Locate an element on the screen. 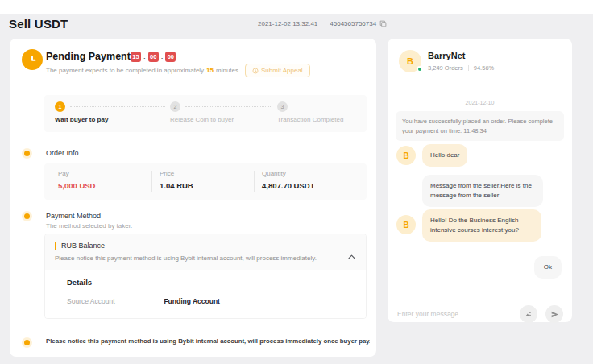  timer-minutes: 00 is located at coordinates (153, 56).